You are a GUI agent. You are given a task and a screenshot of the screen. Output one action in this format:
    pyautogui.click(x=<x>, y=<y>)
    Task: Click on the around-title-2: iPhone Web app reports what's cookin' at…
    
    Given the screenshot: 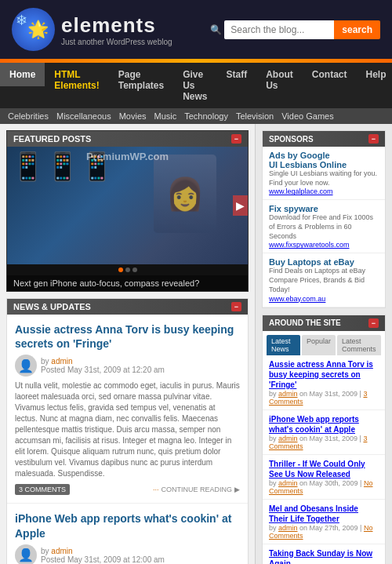 What is the action you would take?
    pyautogui.click(x=324, y=424)
    